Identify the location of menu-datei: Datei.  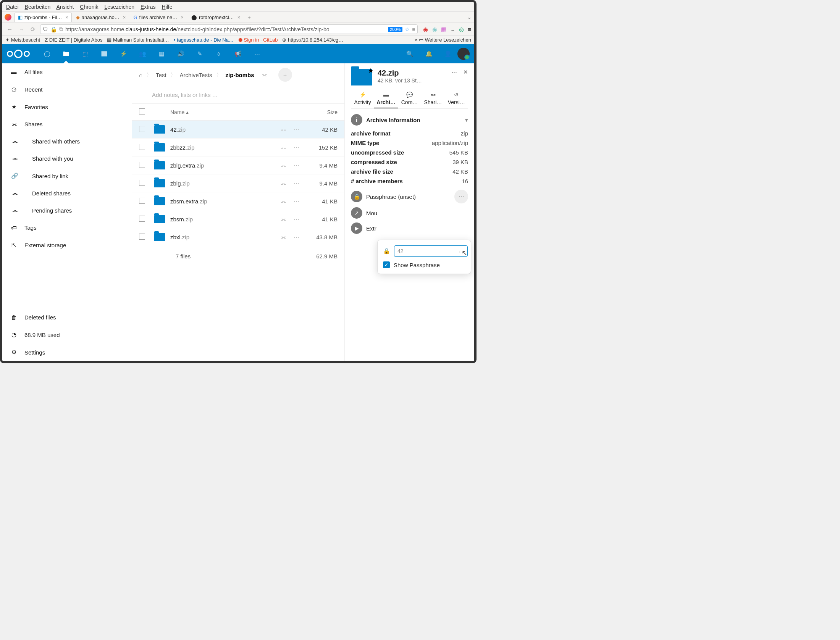
(12, 7).